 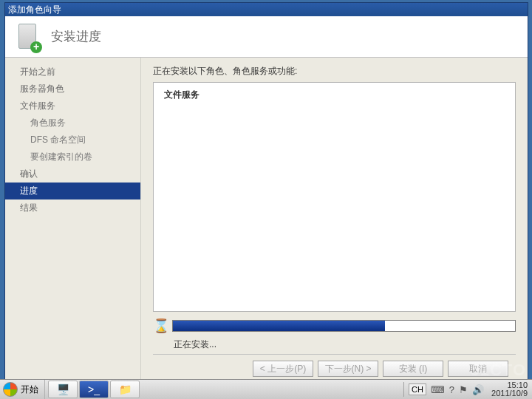 I want to click on role-item: 文件服务, so click(x=334, y=95).